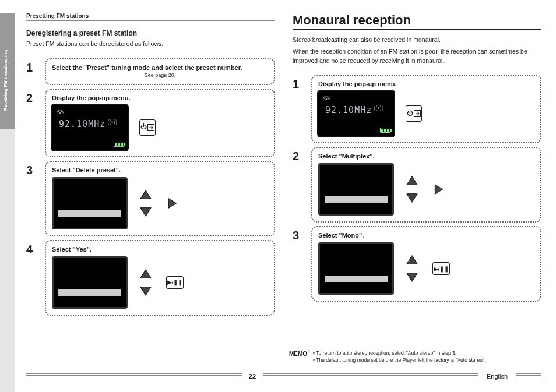  What do you see at coordinates (417, 185) in the screenshot?
I see `right-step-2: 2 Select "Multiplex".` at bounding box center [417, 185].